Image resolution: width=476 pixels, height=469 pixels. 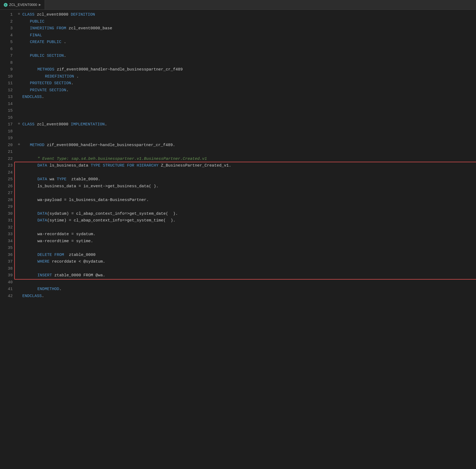 What do you see at coordinates (8, 56) in the screenshot?
I see `line-number: 7` at bounding box center [8, 56].